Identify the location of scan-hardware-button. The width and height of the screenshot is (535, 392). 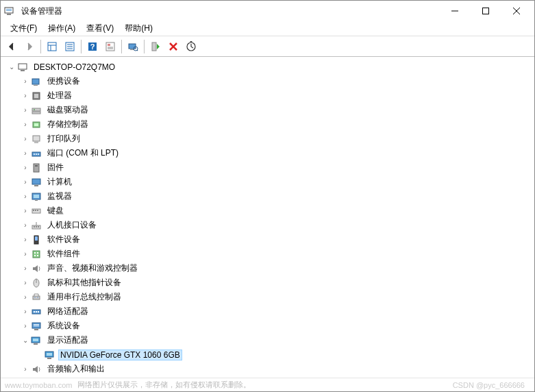
(133, 47).